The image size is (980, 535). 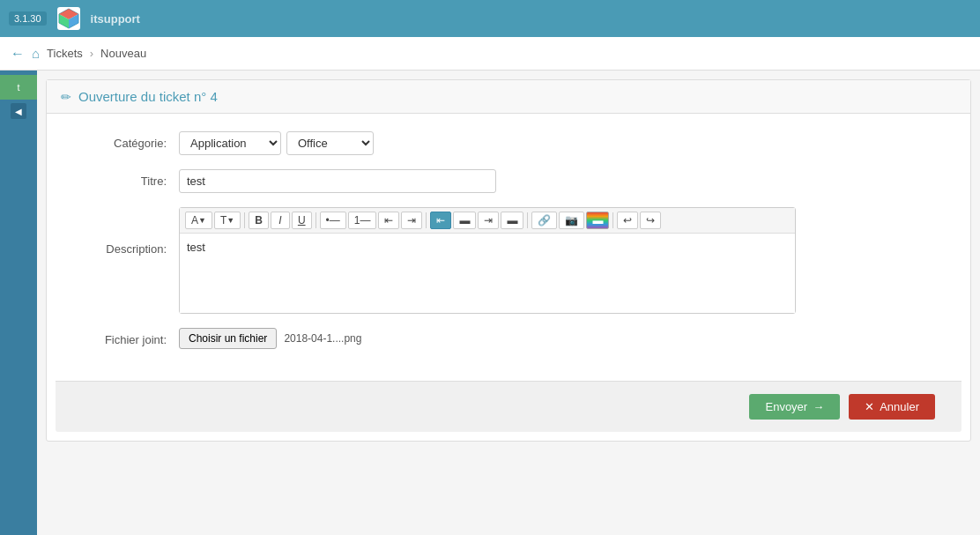 I want to click on sidebar-toggle: ◀, so click(x=19, y=111).